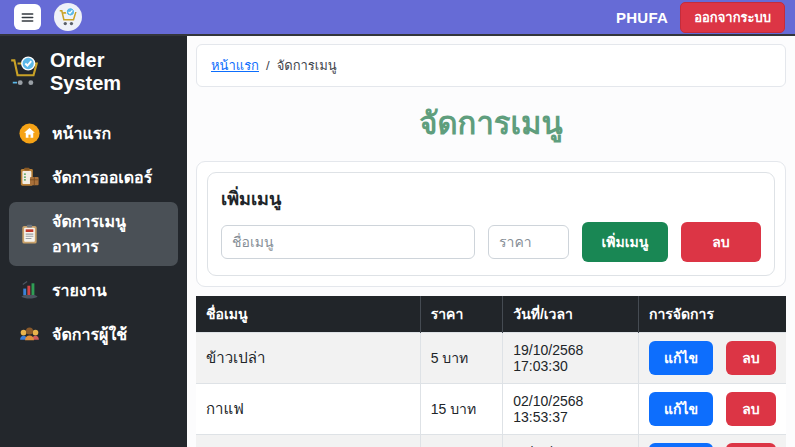 This screenshot has height=447, width=795. I want to click on sidebar-item-label: หน้าแรก, so click(82, 134).